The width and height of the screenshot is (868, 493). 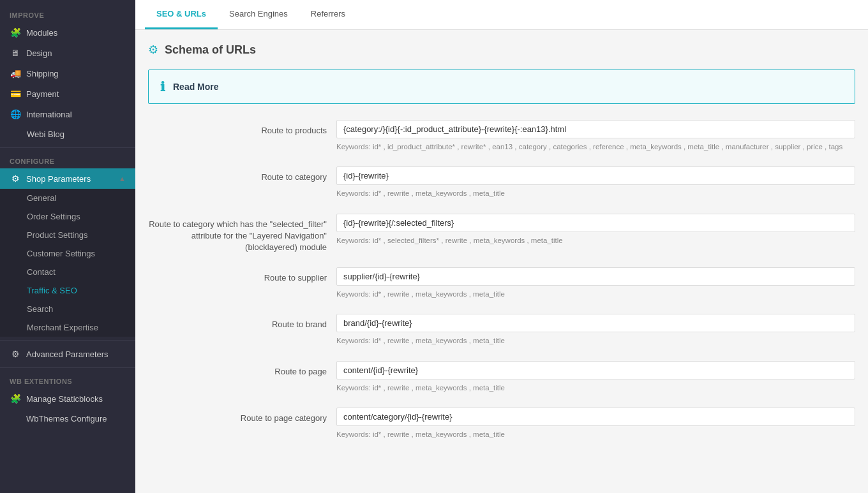 What do you see at coordinates (68, 380) in the screenshot?
I see `wb-extensions-label: WB EXTENTIONS` at bounding box center [68, 380].